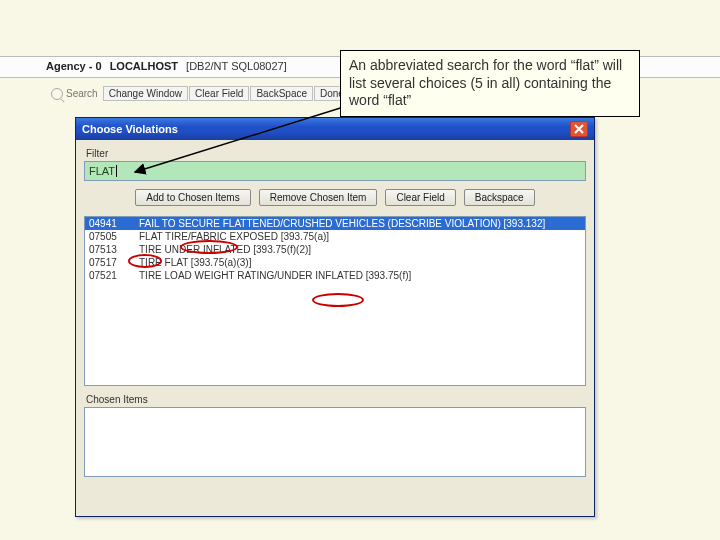 The image size is (720, 540). I want to click on toolbar-backspace: BackSpace, so click(282, 94).